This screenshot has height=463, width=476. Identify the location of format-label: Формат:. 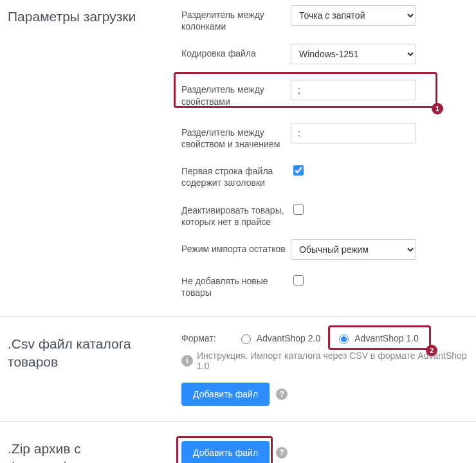
(199, 338).